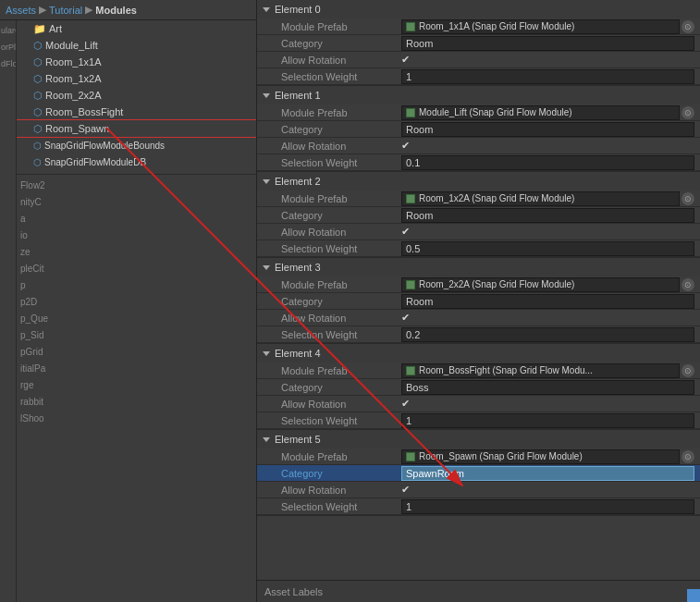 Image resolution: width=700 pixels, height=602 pixels. Describe the element at coordinates (137, 368) in the screenshot. I see `tree-item-extra: itialPa` at that location.